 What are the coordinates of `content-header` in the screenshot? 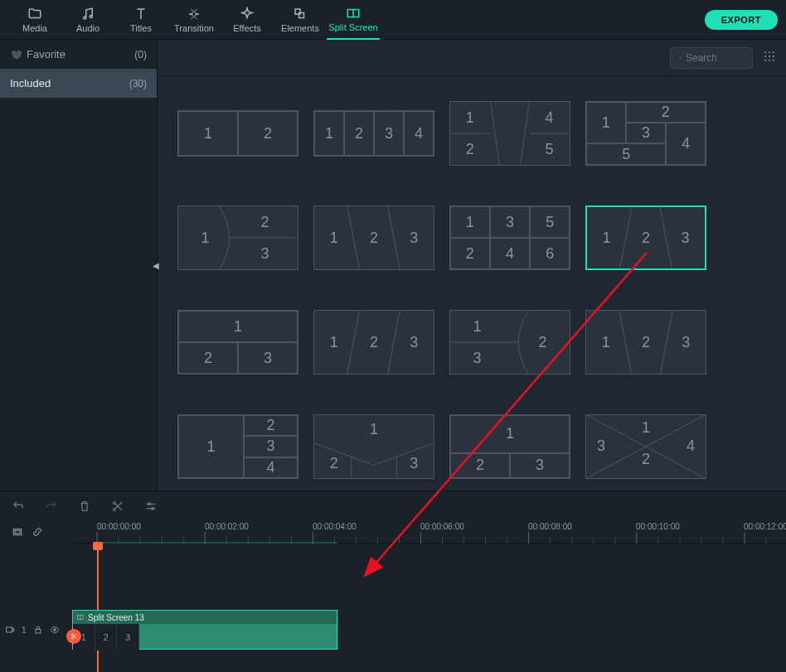 It's located at (472, 58).